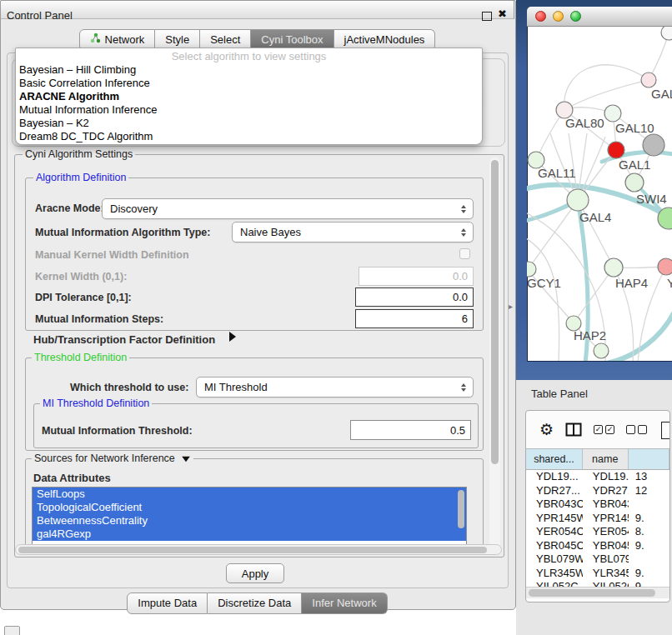  I want to click on table-row: YDR27...YDR27...12, so click(598, 492).